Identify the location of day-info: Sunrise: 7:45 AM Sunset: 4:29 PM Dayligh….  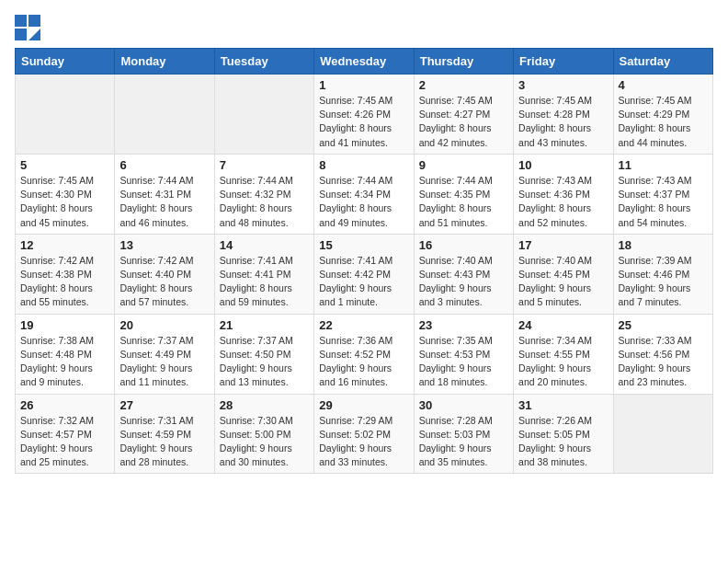
(664, 121).